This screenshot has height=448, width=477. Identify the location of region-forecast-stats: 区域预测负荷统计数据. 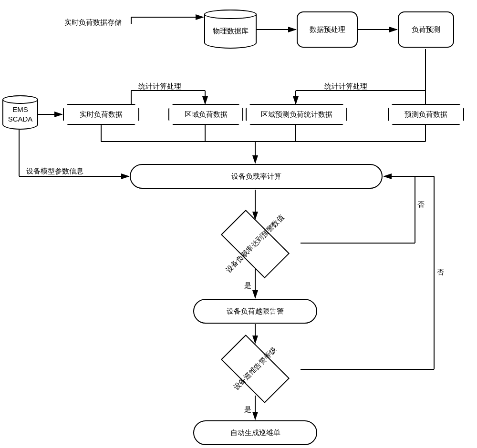
(297, 114).